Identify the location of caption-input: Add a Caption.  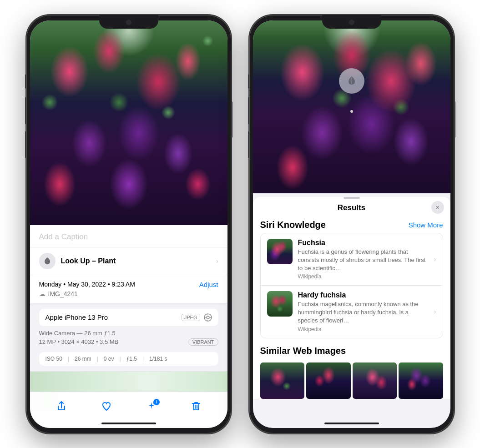
(64, 237).